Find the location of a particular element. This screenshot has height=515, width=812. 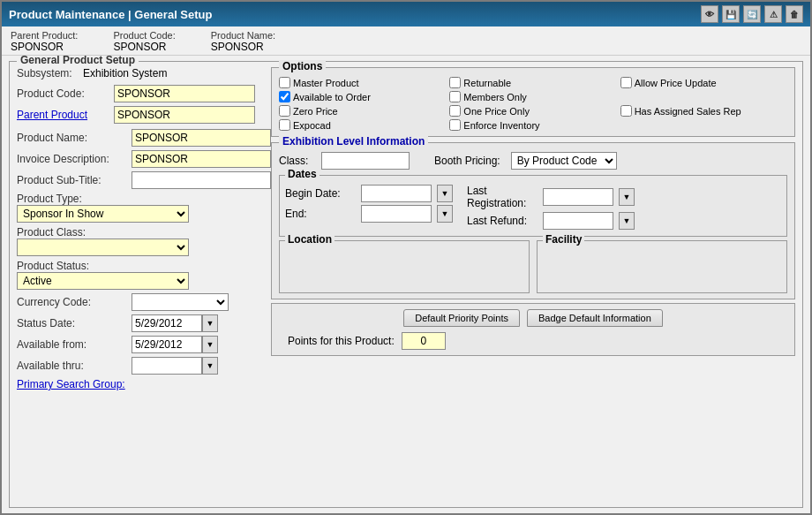

status-date-input is located at coordinates (167, 323).